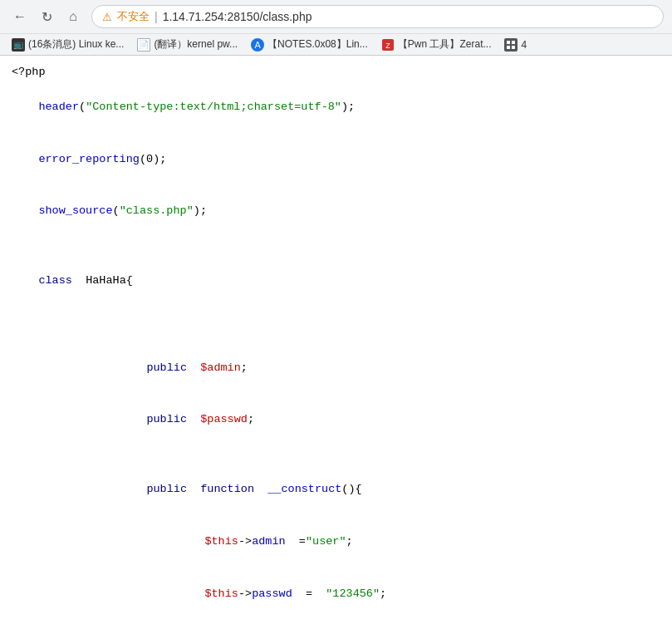 This screenshot has height=634, width=672. What do you see at coordinates (317, 45) in the screenshot?
I see `bookmark-label-notes: 【NOTES.0x08】Lin...` at bounding box center [317, 45].